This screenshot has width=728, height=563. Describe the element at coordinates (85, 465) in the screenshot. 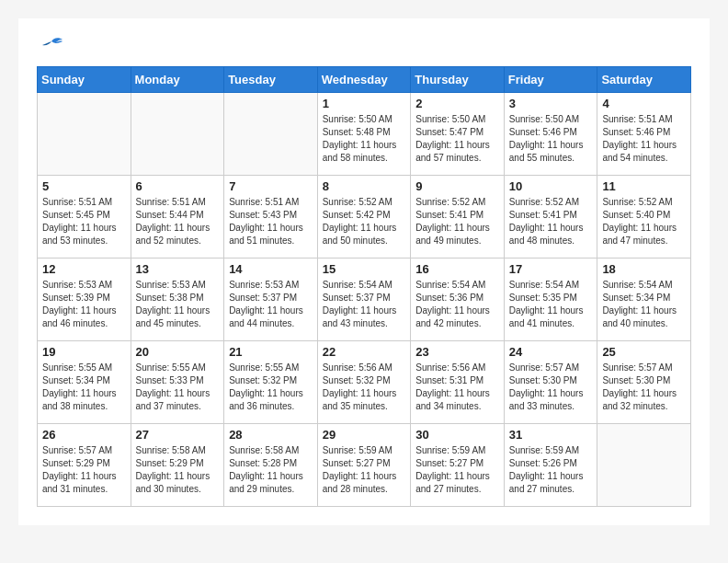

I see `table-row: 26Sunrise: 5:57 AM Sunset: 5:29 PM Dayli…` at that location.